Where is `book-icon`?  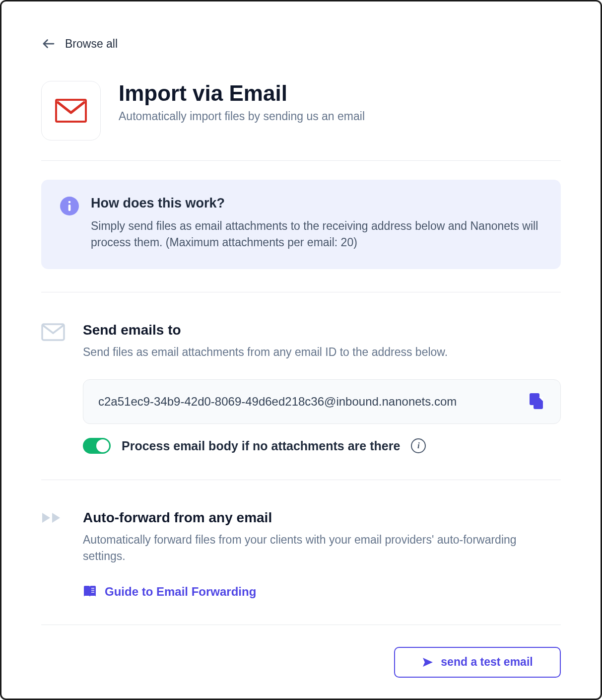 book-icon is located at coordinates (90, 592).